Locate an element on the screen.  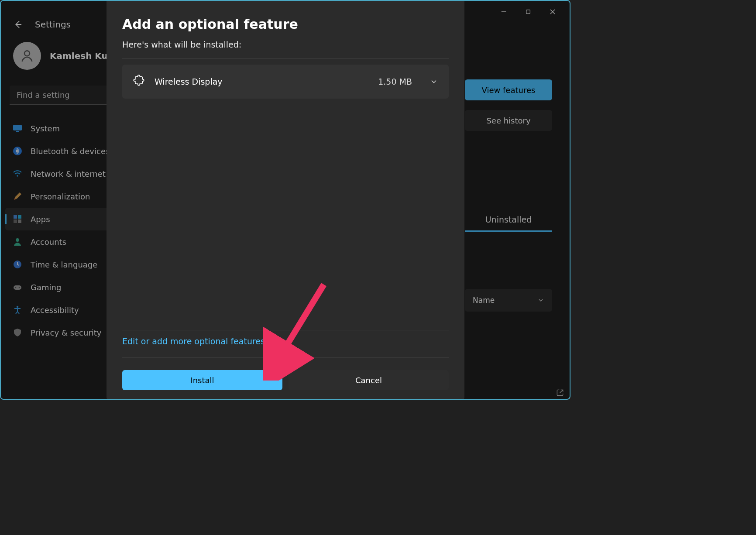
cancel-button: Cancel is located at coordinates (368, 380).